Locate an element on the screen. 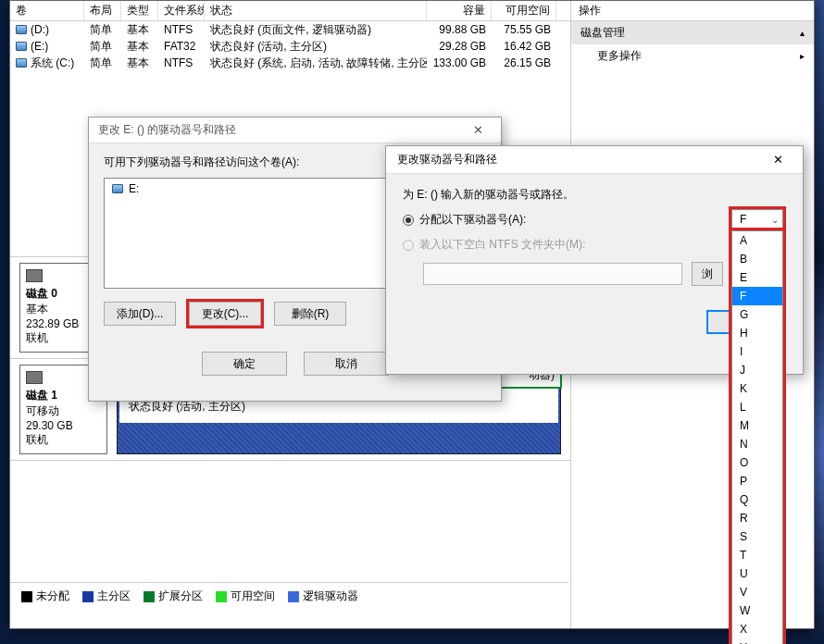  col-status: 状态 is located at coordinates (316, 11).